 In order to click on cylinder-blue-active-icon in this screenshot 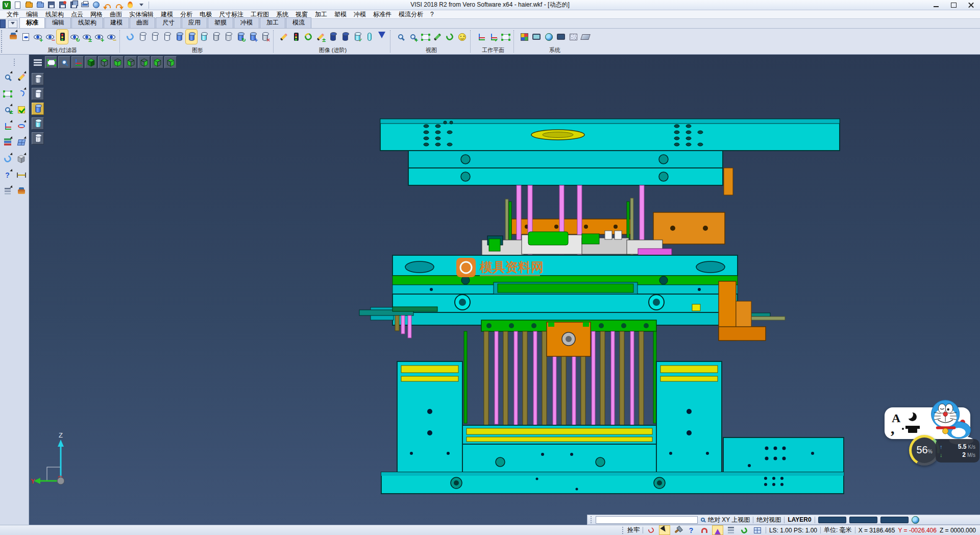, I will do `click(191, 37)`.